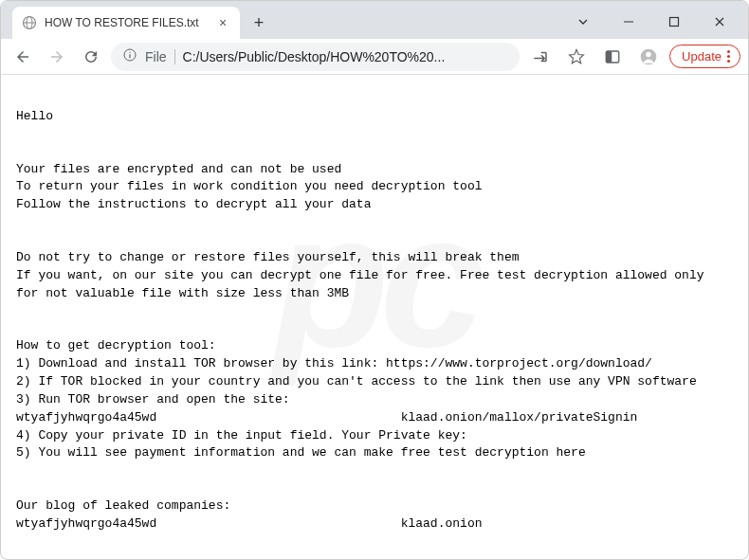 This screenshot has height=560, width=749. Describe the element at coordinates (374, 20) in the screenshot. I see `window-titlebar: HOW TO RESTORE FILES.txt × +` at that location.